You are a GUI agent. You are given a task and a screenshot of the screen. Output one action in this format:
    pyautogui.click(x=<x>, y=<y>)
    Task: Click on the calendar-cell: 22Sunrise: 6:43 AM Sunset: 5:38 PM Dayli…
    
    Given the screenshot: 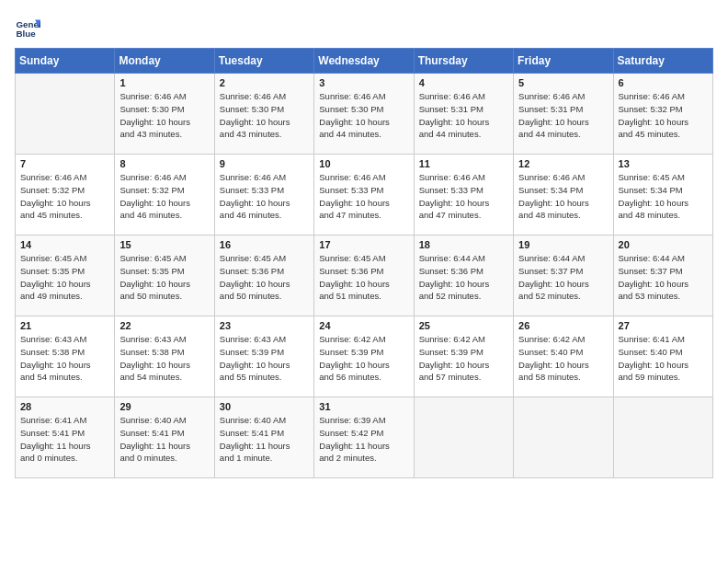 What is the action you would take?
    pyautogui.click(x=165, y=357)
    